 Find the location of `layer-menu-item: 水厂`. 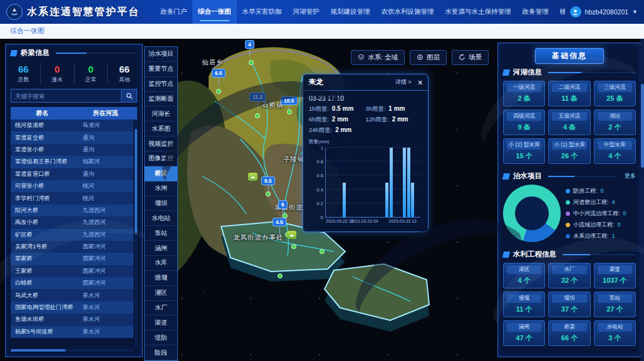

layer-menu-item: 水厂 is located at coordinates (161, 308).